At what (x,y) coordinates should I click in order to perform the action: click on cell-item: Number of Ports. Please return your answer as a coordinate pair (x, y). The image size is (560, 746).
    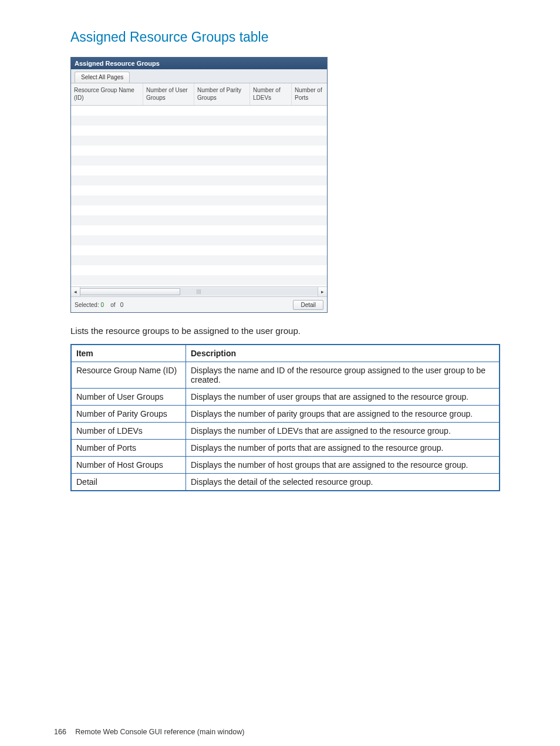
    Looking at the image, I should click on (129, 448).